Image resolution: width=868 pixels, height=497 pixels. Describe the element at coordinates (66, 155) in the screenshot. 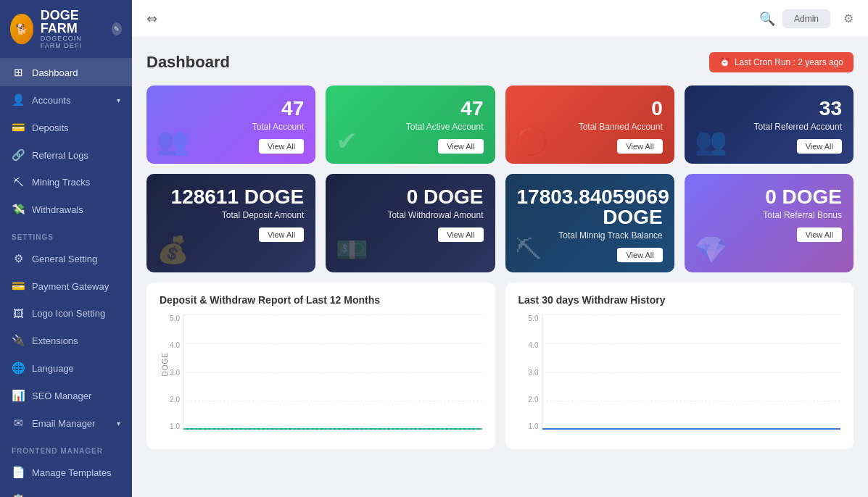

I see `sidebar-item-referral-logs: 🔗 Referral Logs` at that location.